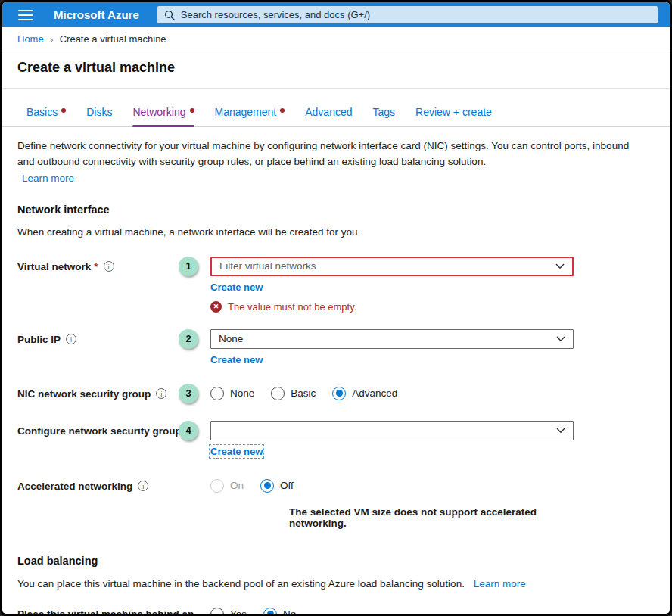 The image size is (672, 616). Describe the element at coordinates (392, 307) in the screenshot. I see `virtual-network-error: The value must not be empty.` at that location.